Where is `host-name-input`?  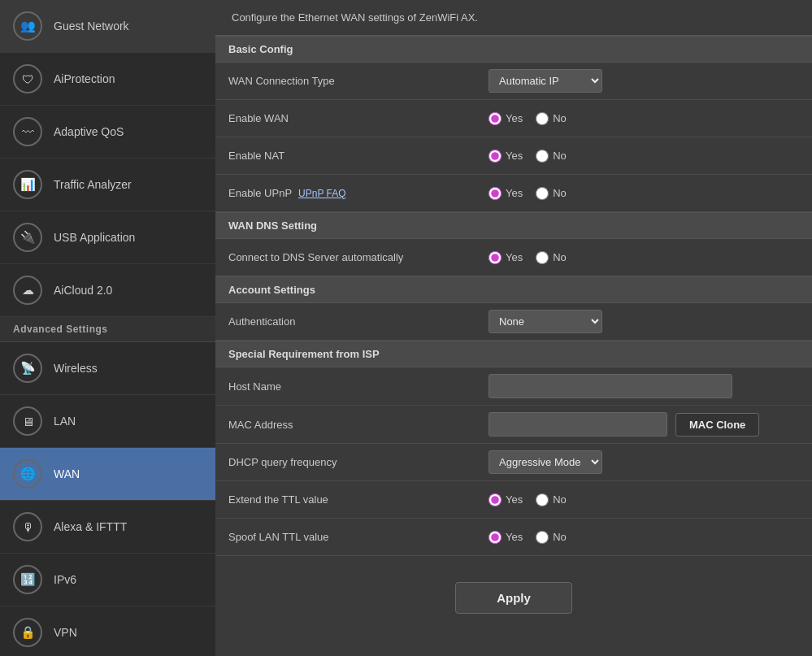
host-name-input is located at coordinates (610, 386).